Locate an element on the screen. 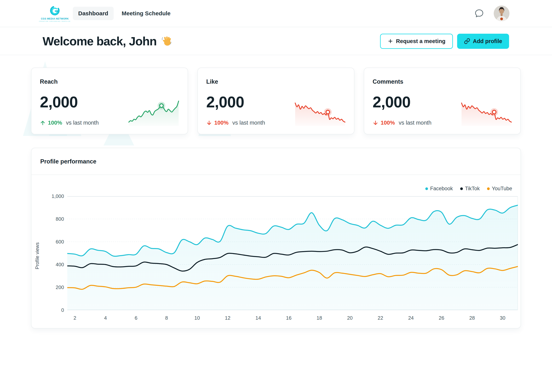 The width and height of the screenshot is (552, 392). x-tick-label: 16 is located at coordinates (289, 318).